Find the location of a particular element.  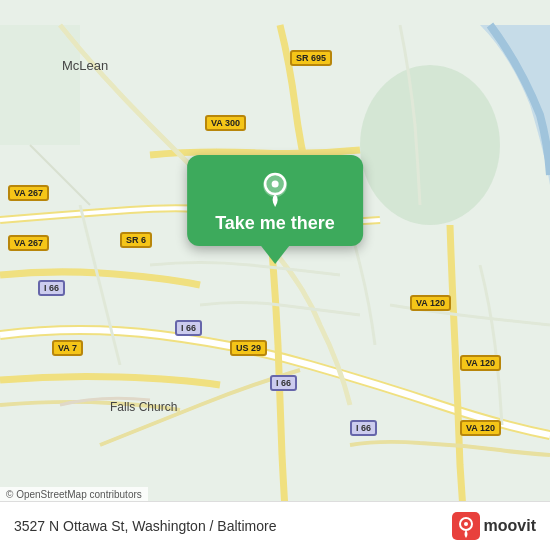

moovit-logo-icon is located at coordinates (466, 526).